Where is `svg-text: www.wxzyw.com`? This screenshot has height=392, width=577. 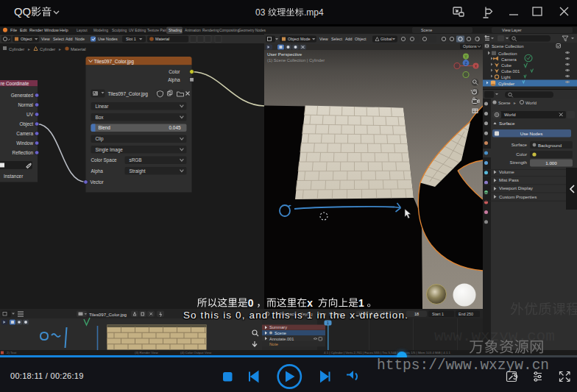 svg-text: www.wxzyw.com is located at coordinates (495, 337).